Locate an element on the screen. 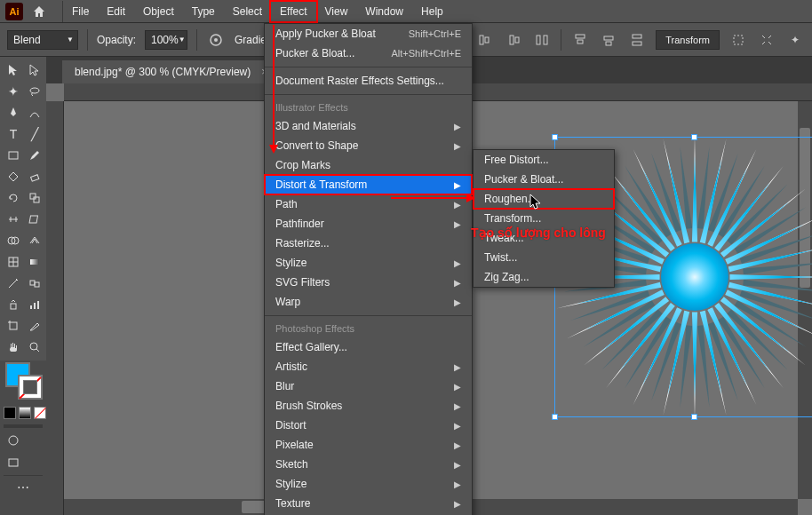 Image resolution: width=812 pixels, height=515 pixels. eraser-tool is located at coordinates (35, 177).